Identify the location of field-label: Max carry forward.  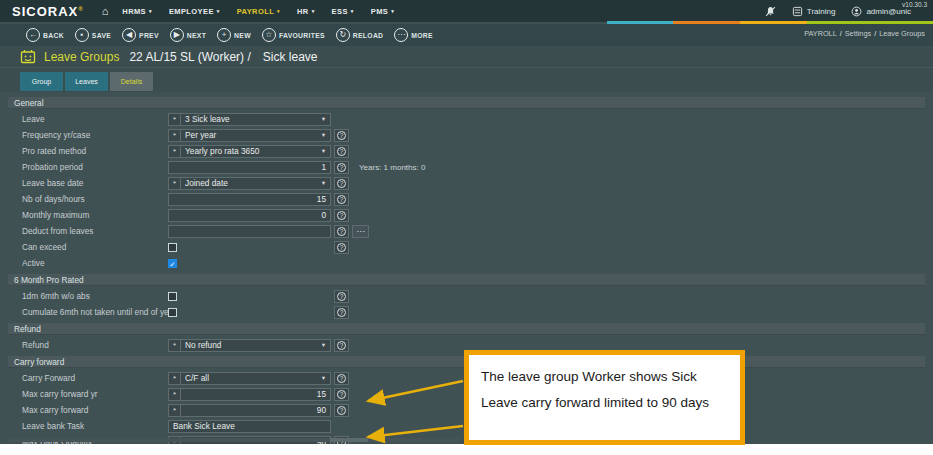
(95, 410).